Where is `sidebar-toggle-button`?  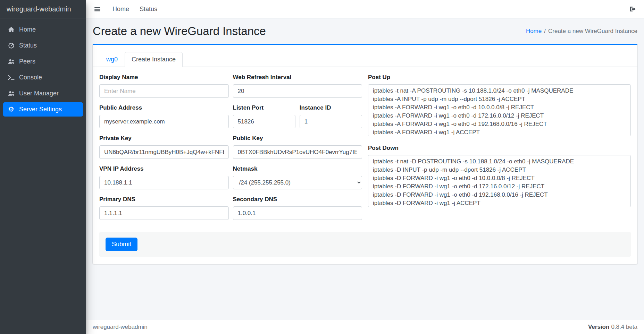 sidebar-toggle-button is located at coordinates (97, 9).